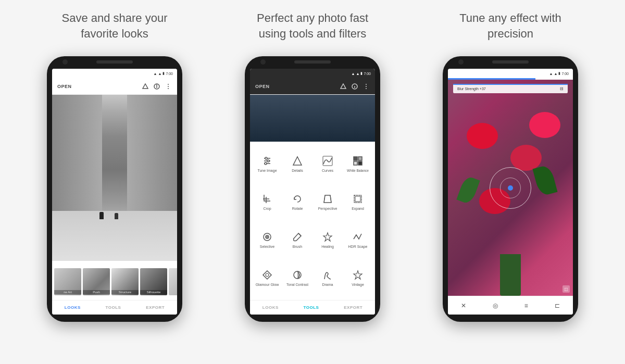  I want to click on open-button-2: OPEN, so click(262, 86).